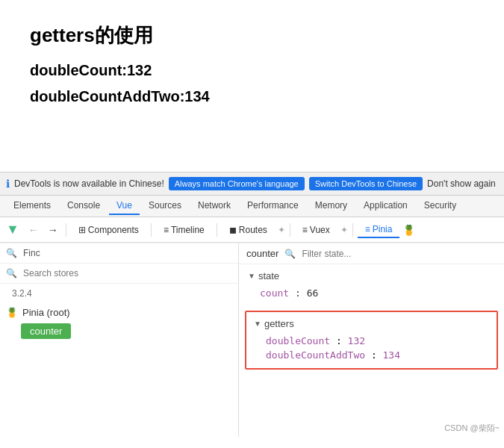 This screenshot has height=448, width=504. Describe the element at coordinates (367, 229) in the screenshot. I see `pinia-icon: ≡` at that location.